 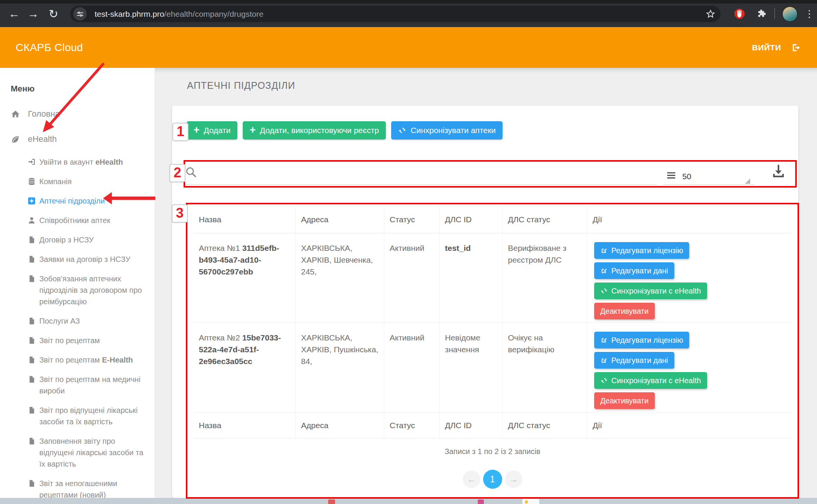 What do you see at coordinates (89, 201) in the screenshot?
I see `sidebar-item-pharmacy-divisions: Аптечні підрозділи` at bounding box center [89, 201].